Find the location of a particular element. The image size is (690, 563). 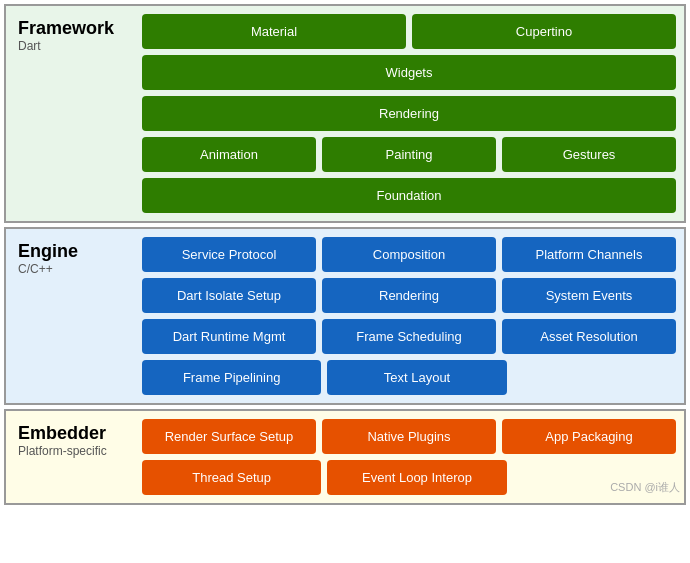

framework-row-5: Foundation is located at coordinates (409, 196).